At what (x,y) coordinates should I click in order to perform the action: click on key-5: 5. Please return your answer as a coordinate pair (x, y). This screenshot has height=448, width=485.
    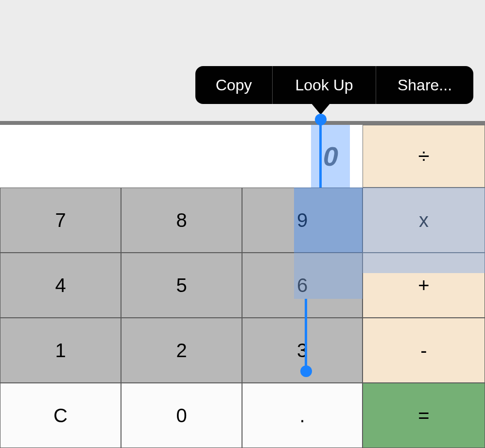
    Looking at the image, I should click on (182, 285).